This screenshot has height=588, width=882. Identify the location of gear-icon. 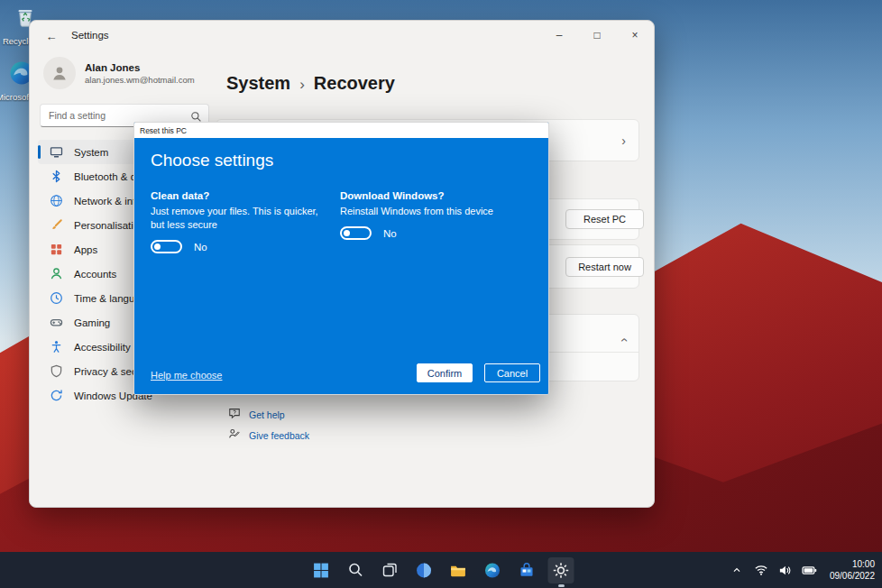
(561, 570).